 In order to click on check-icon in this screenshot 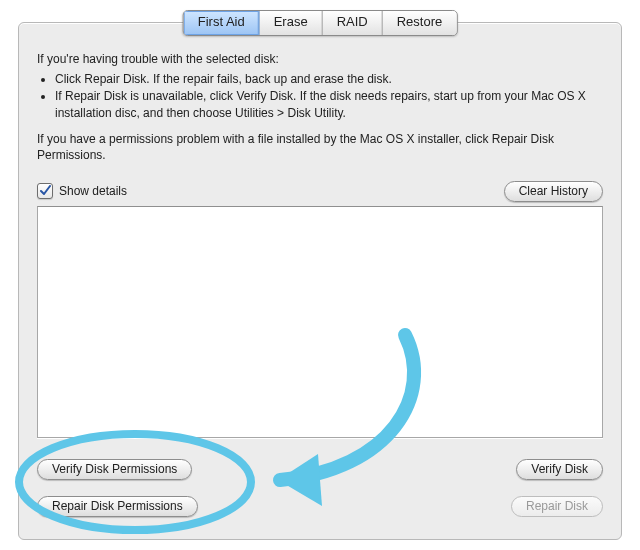, I will do `click(45, 191)`.